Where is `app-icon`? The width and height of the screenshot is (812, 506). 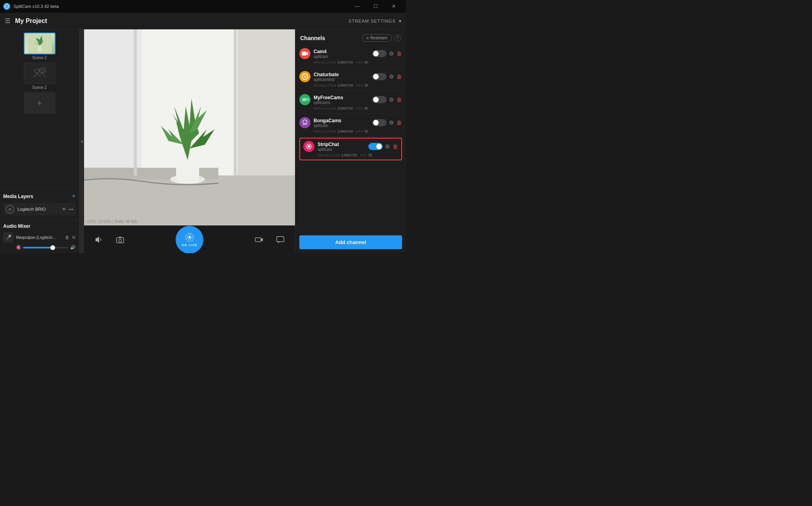
app-icon is located at coordinates (7, 6).